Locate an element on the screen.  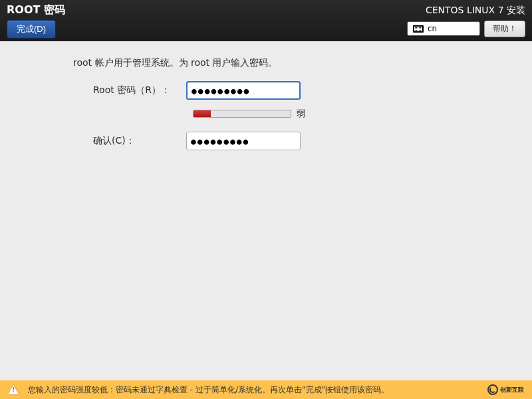
page-title: ROOT 密码 is located at coordinates (36, 11).